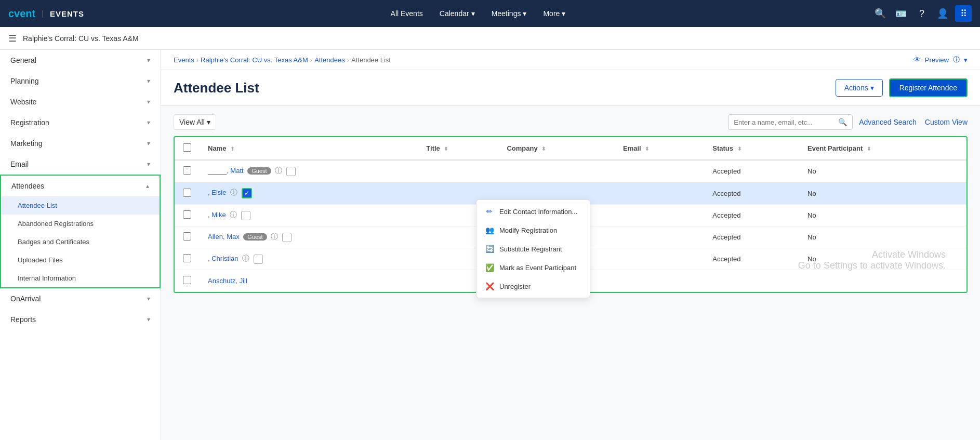 This screenshot has width=980, height=440. Describe the element at coordinates (478, 14) in the screenshot. I see `top-nav-links: All Events Calendar ▾ Meetings ▾ More ▾` at that location.